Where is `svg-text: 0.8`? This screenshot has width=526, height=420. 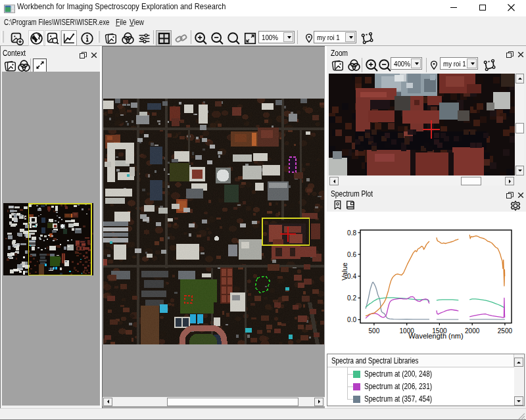 svg-text: 0.8 is located at coordinates (352, 233).